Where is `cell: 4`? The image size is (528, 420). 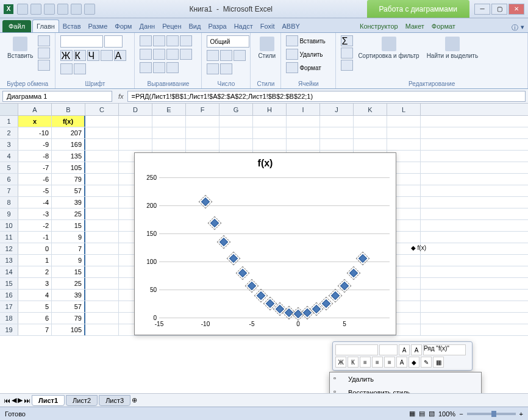
cell: 4 is located at coordinates (35, 295).